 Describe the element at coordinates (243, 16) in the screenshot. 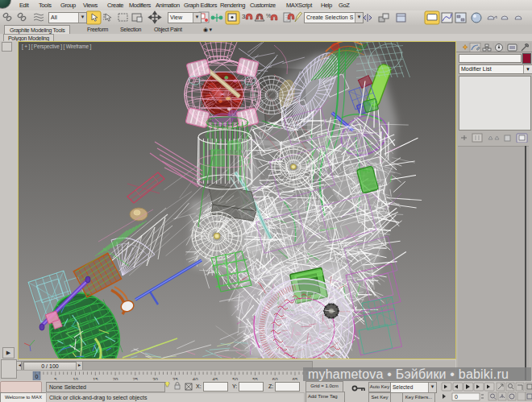

I see `svg-text: 3` at that location.